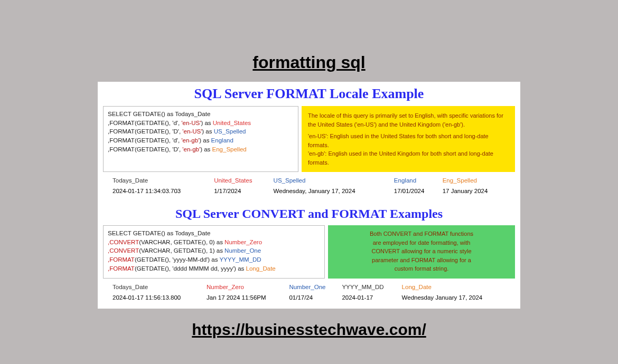 This screenshot has height=364, width=618. I want to click on section1-note: The locale of this query is primarily se…, so click(408, 139).